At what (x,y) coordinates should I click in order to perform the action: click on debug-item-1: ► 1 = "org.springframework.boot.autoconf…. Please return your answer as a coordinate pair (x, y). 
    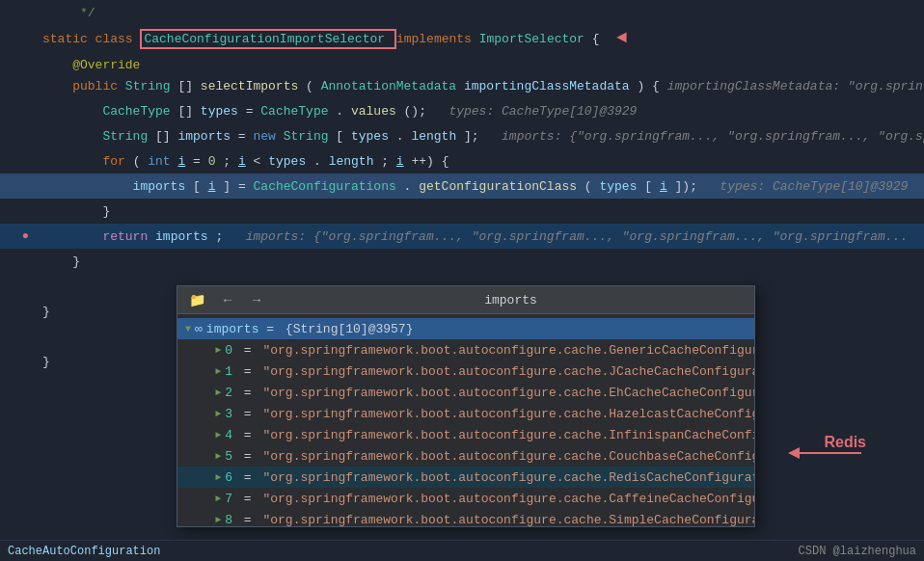
    Looking at the image, I should click on (466, 371).